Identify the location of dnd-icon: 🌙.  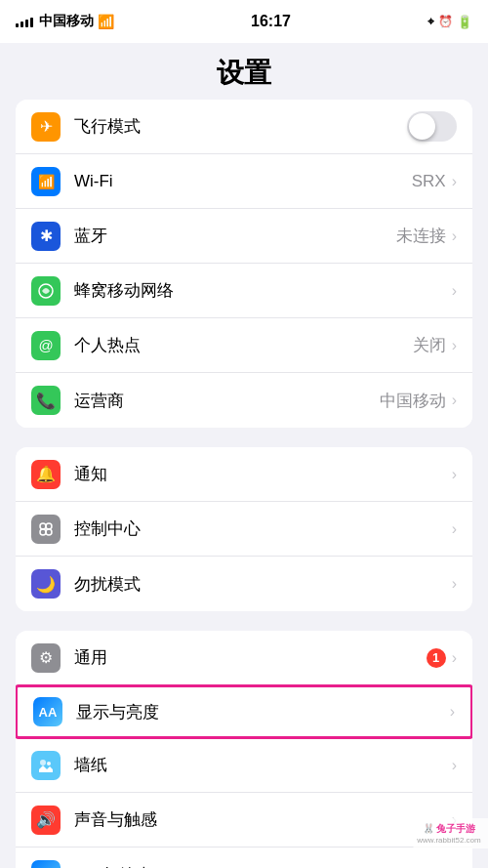
(46, 584).